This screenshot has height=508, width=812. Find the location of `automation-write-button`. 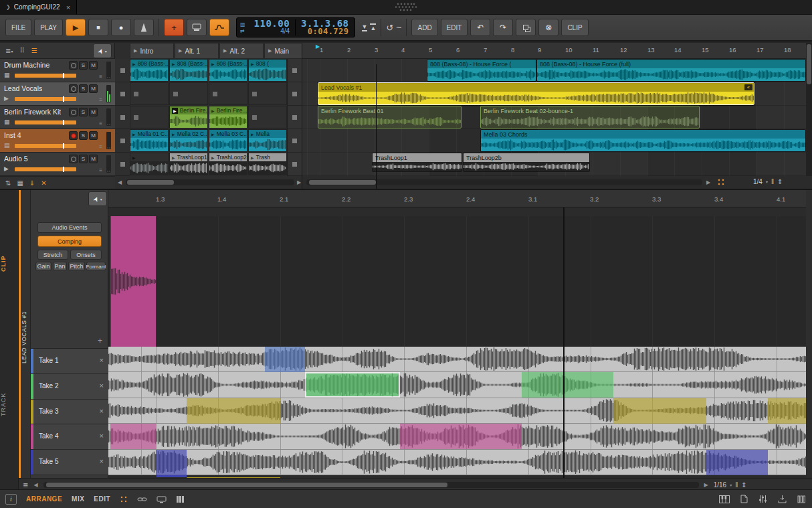

automation-write-button is located at coordinates (197, 27).